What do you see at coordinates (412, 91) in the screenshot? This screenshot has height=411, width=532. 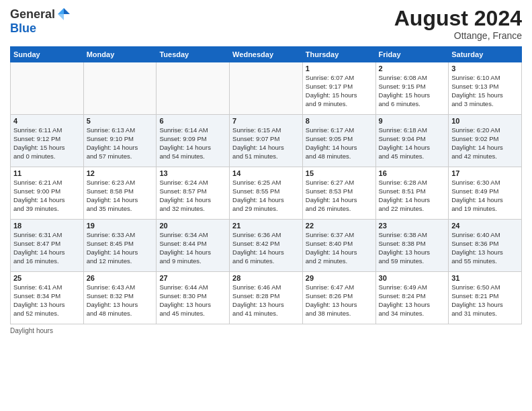 I see `day-info: Sunrise: 6:08 AMSunset: 9:15 PMDaylight:…` at bounding box center [412, 91].